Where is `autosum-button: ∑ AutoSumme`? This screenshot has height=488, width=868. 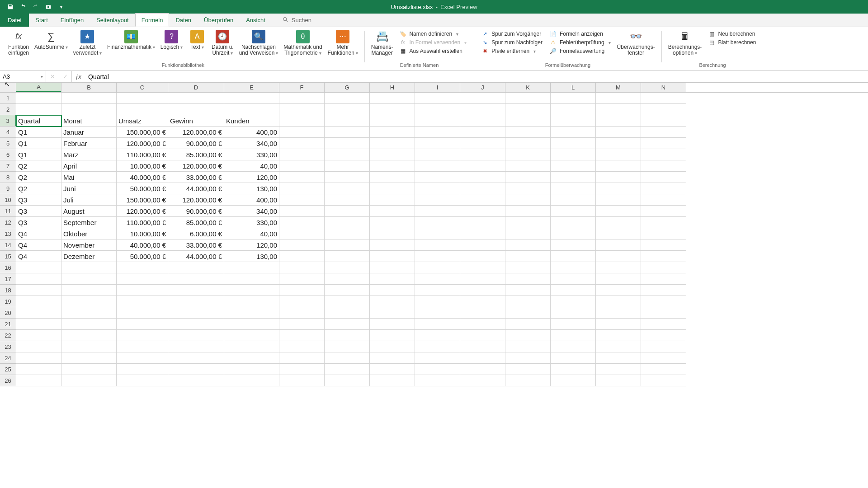
autosum-button: ∑ AutoSumme is located at coordinates (51, 40).